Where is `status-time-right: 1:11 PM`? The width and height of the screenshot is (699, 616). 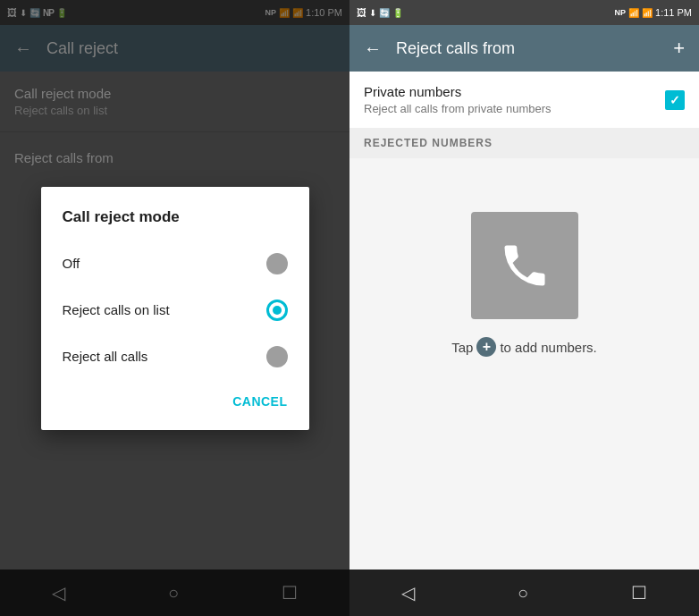
status-time-right: 1:11 PM is located at coordinates (674, 13).